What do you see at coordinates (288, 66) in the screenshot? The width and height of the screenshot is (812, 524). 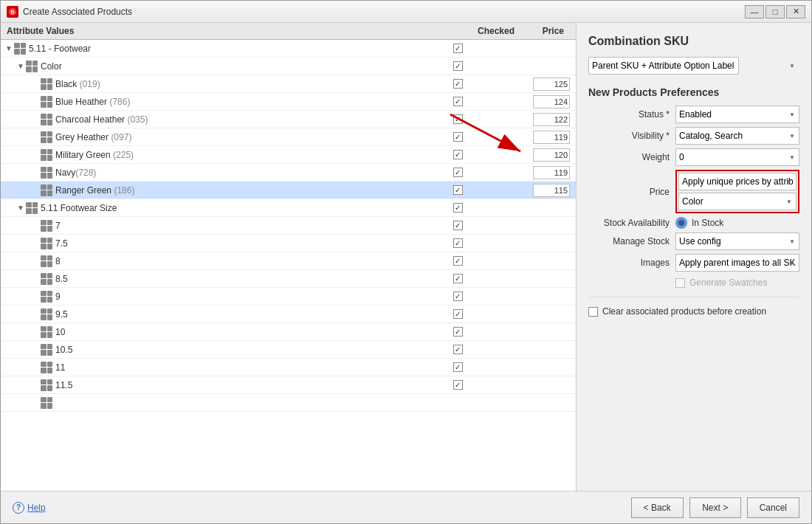 I see `tree-item-color: ▼ Color` at bounding box center [288, 66].